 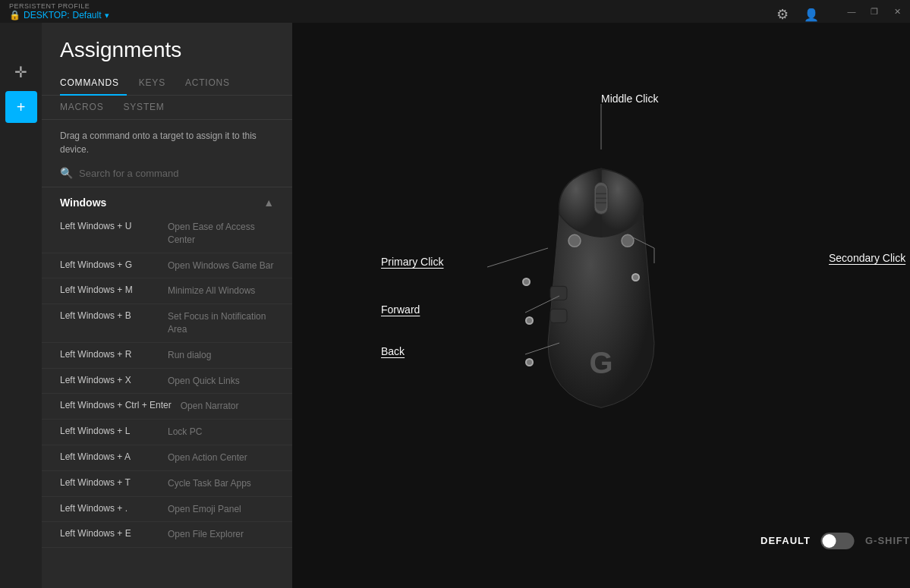 What do you see at coordinates (109, 234) in the screenshot?
I see `command-key: Left Windows + U` at bounding box center [109, 234].